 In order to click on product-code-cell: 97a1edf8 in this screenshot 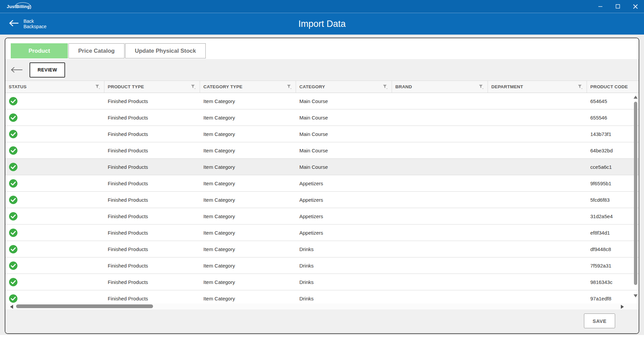, I will do `click(613, 299)`.